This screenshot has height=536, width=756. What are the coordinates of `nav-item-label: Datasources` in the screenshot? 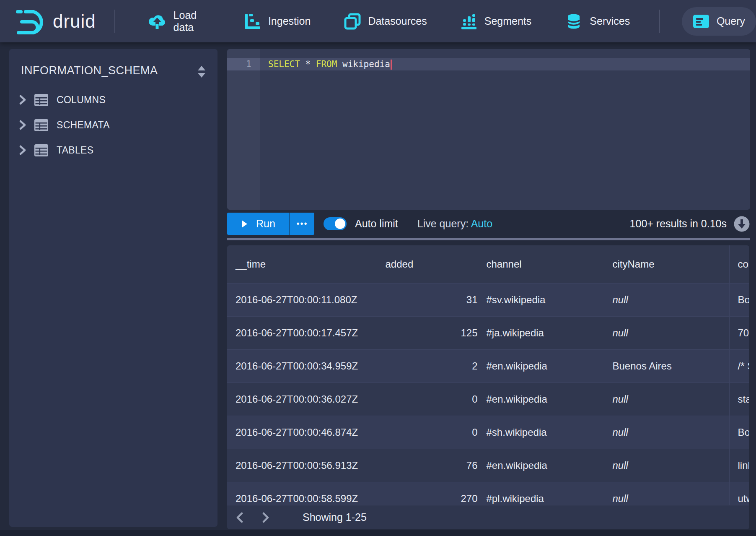 It's located at (397, 21).